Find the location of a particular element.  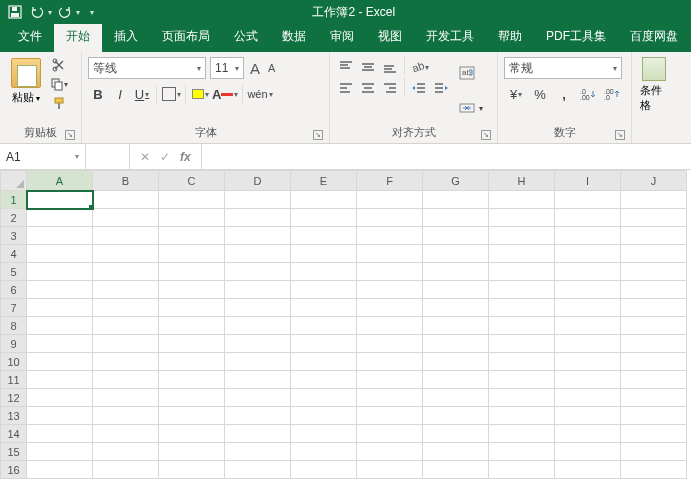

copy-icon: ▾ is located at coordinates (59, 84).